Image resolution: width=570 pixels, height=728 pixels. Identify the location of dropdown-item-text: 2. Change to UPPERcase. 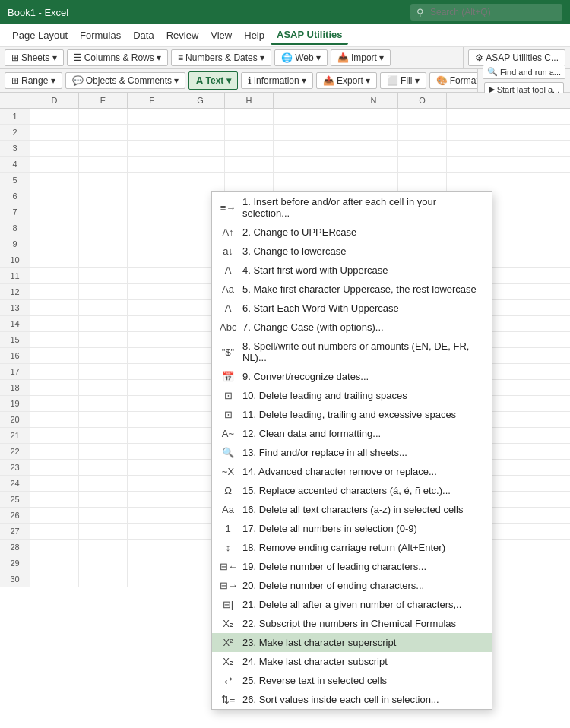
(363, 233).